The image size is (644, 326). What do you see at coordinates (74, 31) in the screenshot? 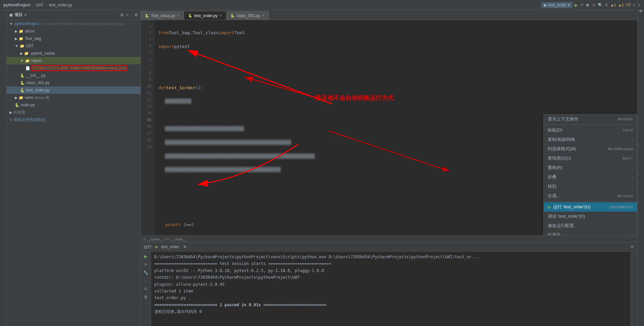
I see `tree-allure: ▶ 📁 allure` at bounding box center [74, 31].